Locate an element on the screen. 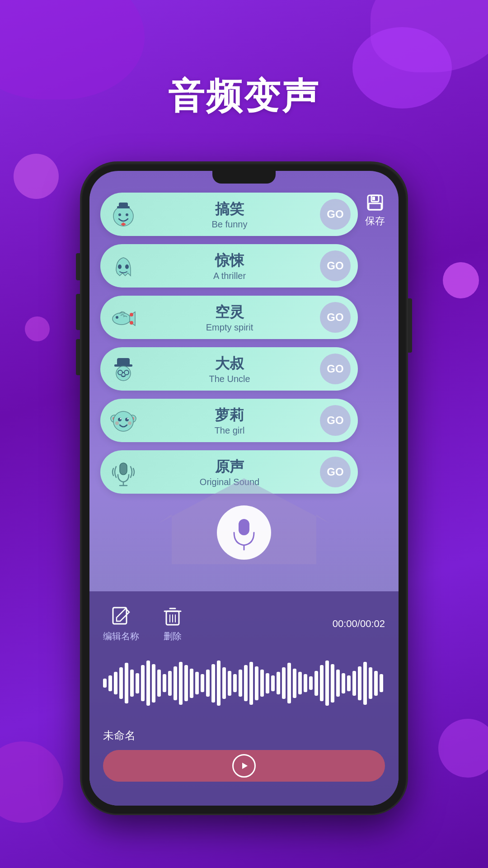 The image size is (488, 868). effect-icon-thriller is located at coordinates (123, 266).